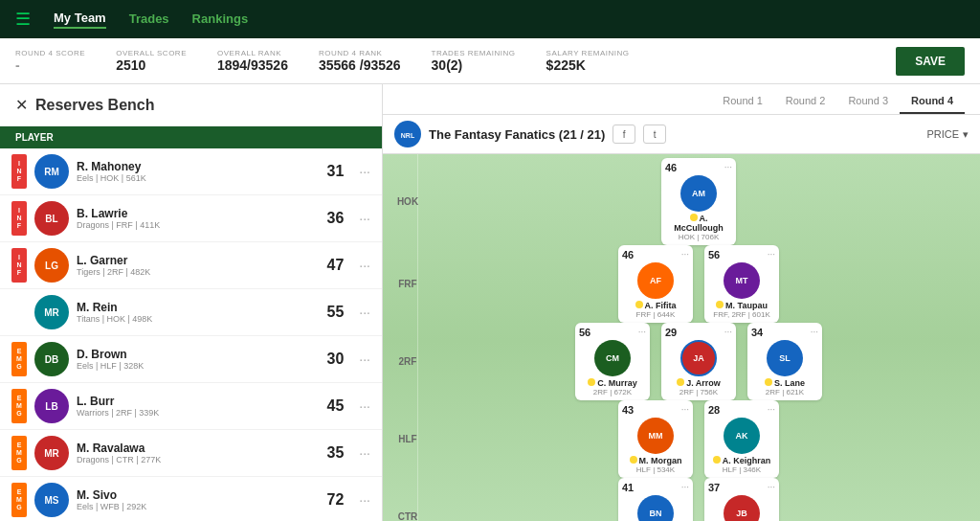  I want to click on field-row-hlf: HLF 43 ··· MM M. Morgan HLF | 534K 28 ··…, so click(681, 439).